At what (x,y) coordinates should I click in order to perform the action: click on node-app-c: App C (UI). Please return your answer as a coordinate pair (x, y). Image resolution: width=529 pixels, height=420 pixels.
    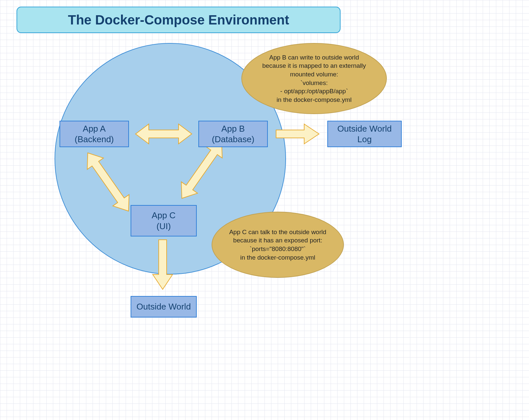
    Looking at the image, I should click on (164, 221).